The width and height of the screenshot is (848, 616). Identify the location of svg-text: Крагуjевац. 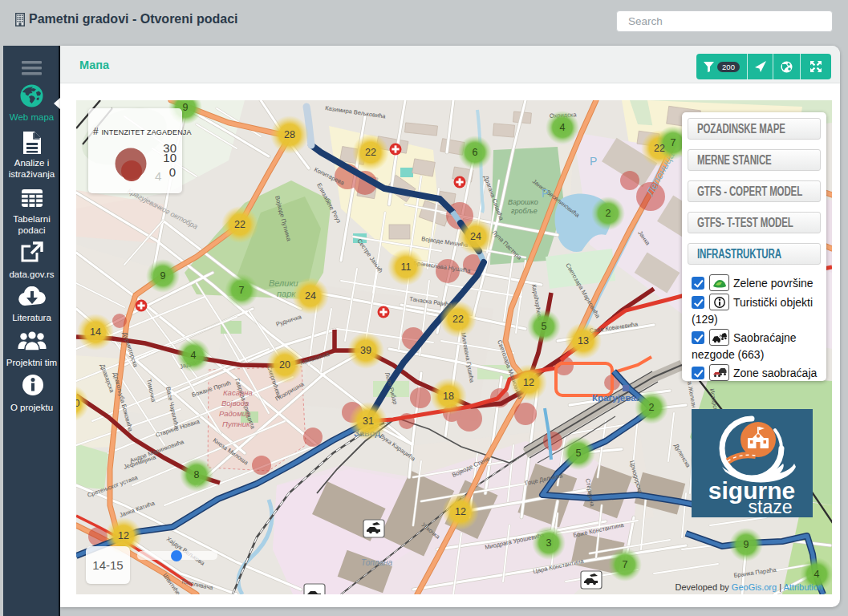
(617, 398).